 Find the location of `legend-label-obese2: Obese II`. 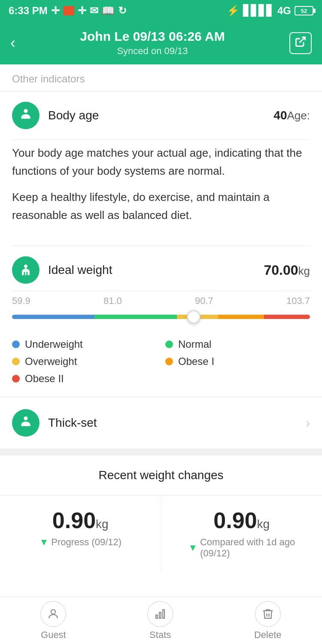

legend-label-obese2: Obese II is located at coordinates (45, 379).